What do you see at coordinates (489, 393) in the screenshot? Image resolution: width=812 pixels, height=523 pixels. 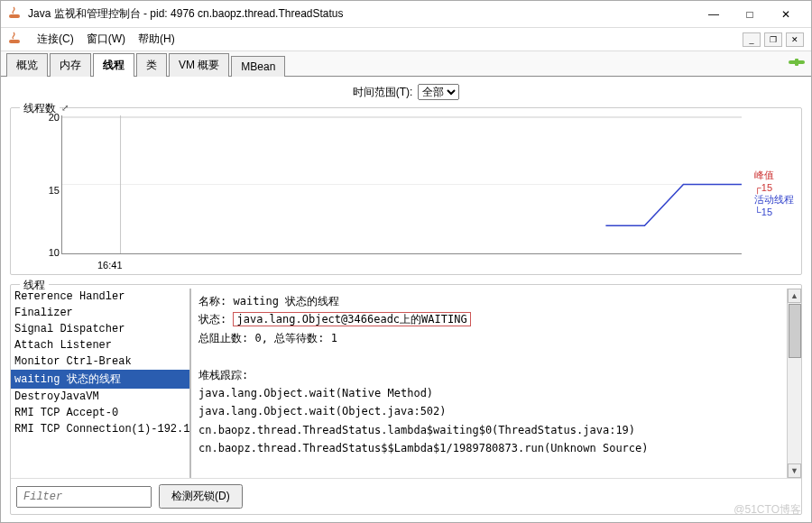 I see `stack-line: java.lang.Object.wait(Native Method)` at bounding box center [489, 393].